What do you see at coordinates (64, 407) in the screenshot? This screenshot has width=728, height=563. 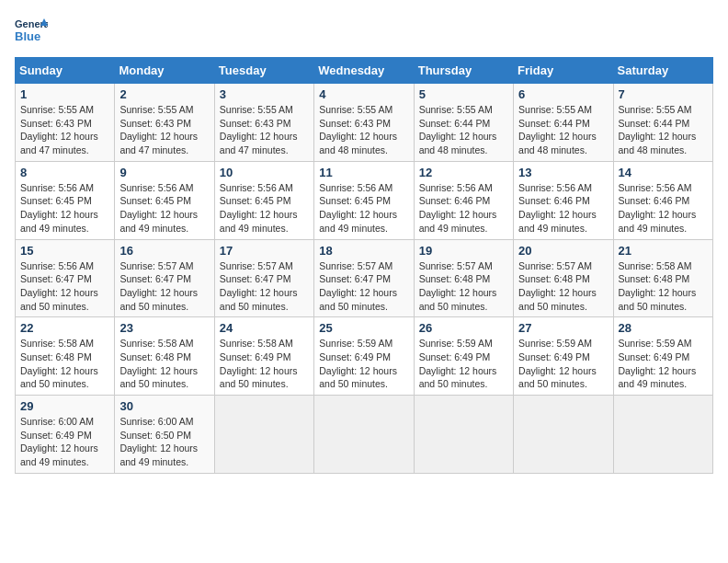 I see `day-number: 29` at bounding box center [64, 407].